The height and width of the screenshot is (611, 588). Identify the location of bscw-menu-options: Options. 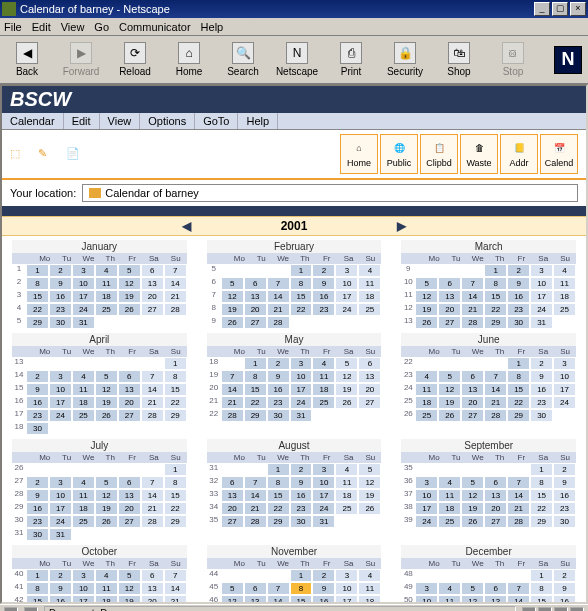
(168, 121).